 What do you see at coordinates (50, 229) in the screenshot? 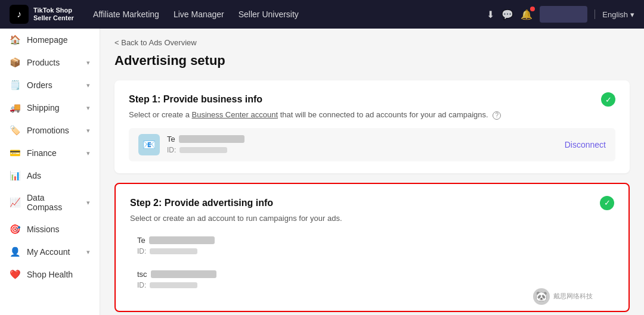
I see `sidebar-item-missions: 🎯 Missions` at bounding box center [50, 229].